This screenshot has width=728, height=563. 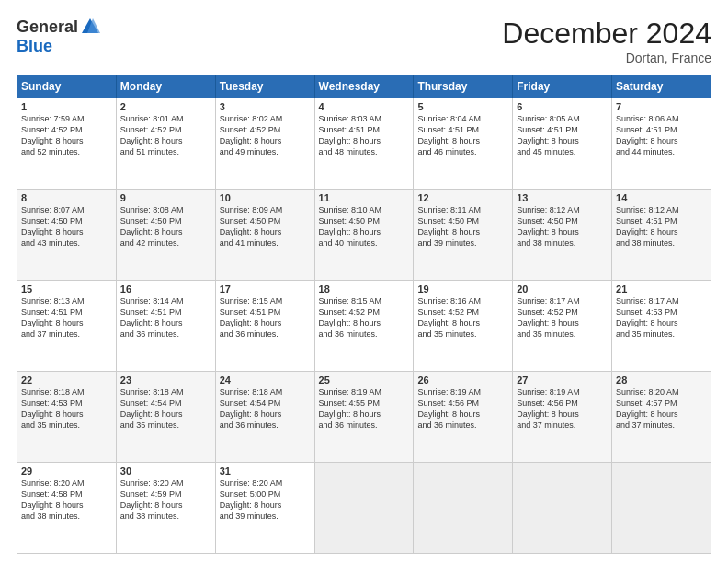 I want to click on day-number: 6, so click(x=563, y=107).